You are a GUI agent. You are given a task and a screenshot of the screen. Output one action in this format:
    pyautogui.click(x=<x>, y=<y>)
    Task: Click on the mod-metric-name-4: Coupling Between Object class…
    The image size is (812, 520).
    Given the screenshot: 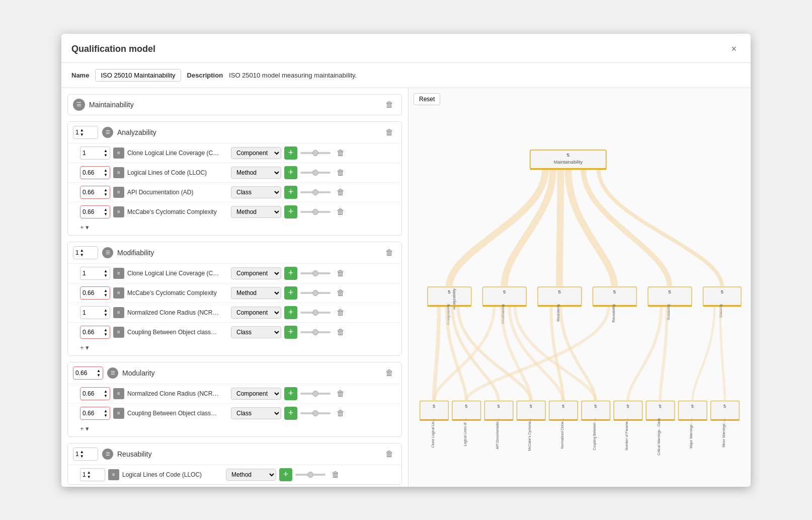 What is the action you would take?
    pyautogui.click(x=178, y=332)
    